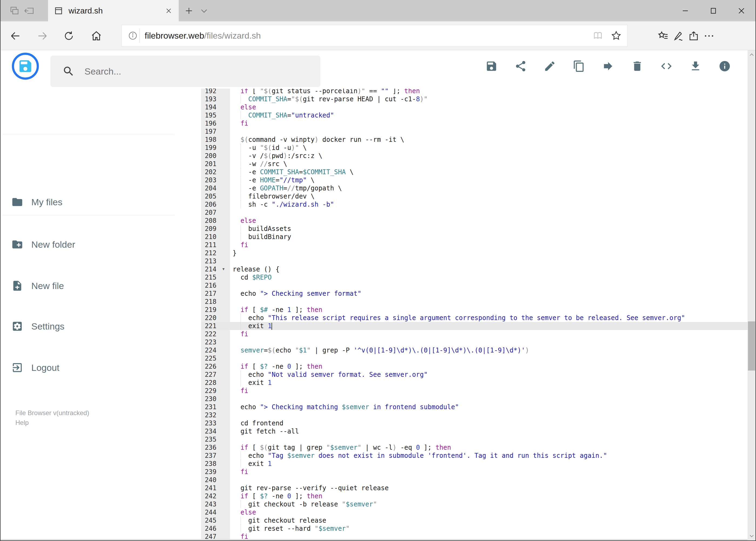 The width and height of the screenshot is (756, 541). What do you see at coordinates (216, 115) in the screenshot?
I see `line-number-gutter: 195` at bounding box center [216, 115].